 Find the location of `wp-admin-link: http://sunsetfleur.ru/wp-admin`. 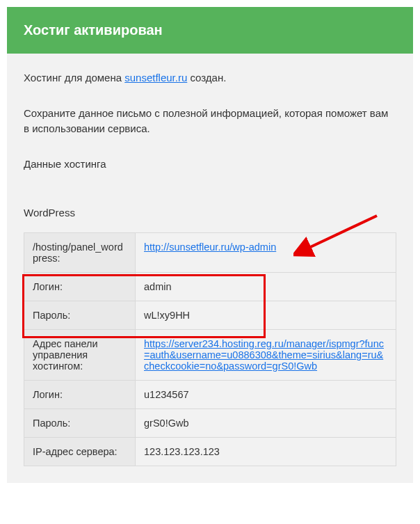

wp-admin-link: http://sunsetfleur.ru/wp-admin is located at coordinates (210, 247).